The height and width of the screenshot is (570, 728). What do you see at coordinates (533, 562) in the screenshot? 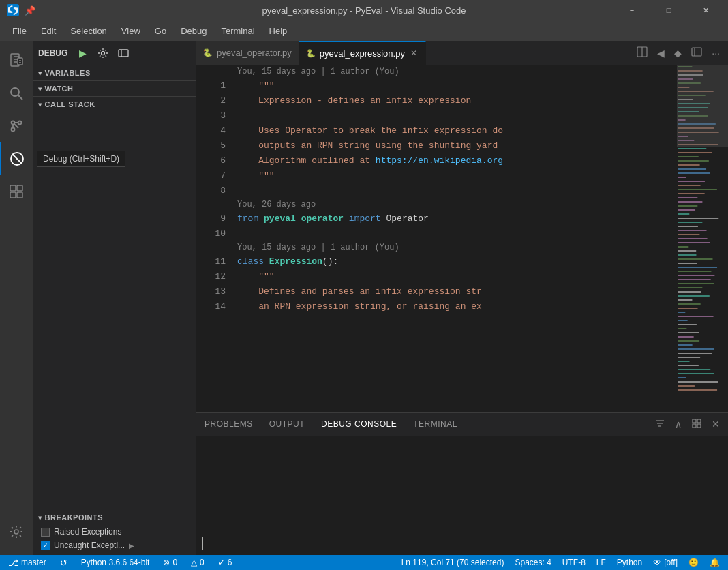
I see `status-spaces: Spaces: 4` at bounding box center [533, 562].